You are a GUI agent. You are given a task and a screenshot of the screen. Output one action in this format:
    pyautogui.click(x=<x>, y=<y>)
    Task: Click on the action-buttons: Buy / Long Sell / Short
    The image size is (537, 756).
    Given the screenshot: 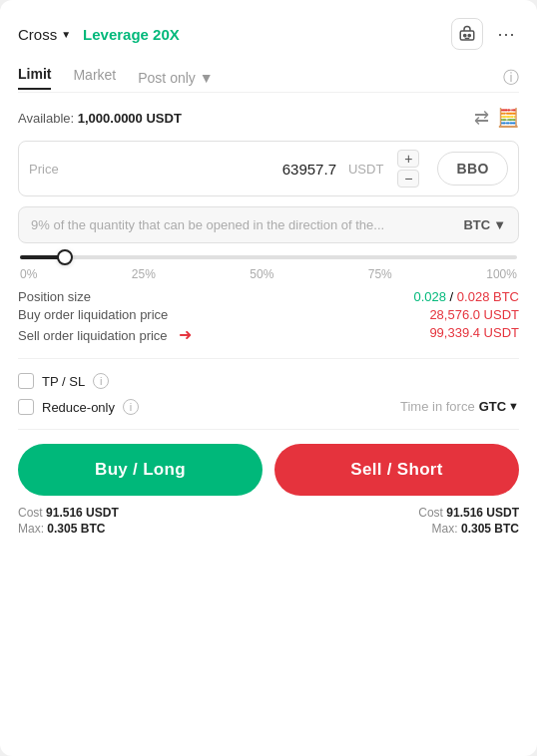 What is the action you would take?
    pyautogui.click(x=268, y=470)
    